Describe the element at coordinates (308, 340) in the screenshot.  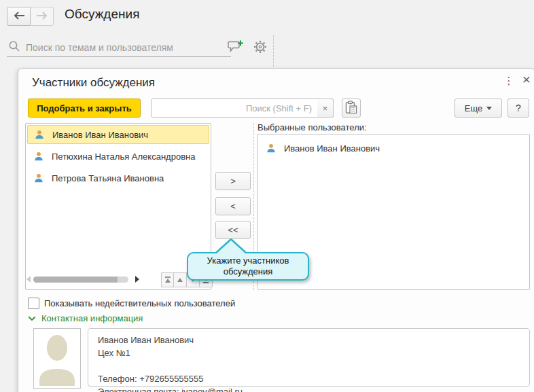
I see `contact-name: Иванов Иван Иванович` at that location.